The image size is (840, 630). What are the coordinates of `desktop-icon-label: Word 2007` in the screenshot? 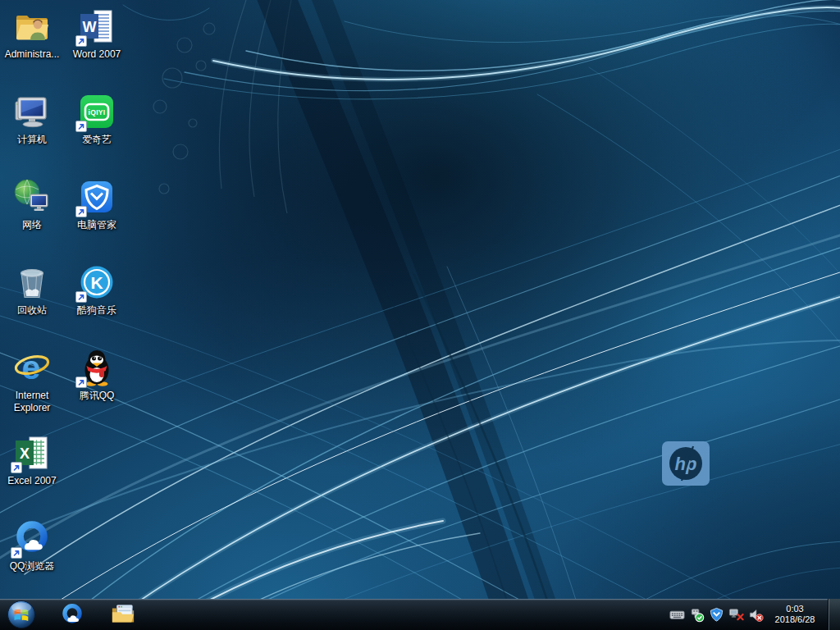 It's located at (97, 54).